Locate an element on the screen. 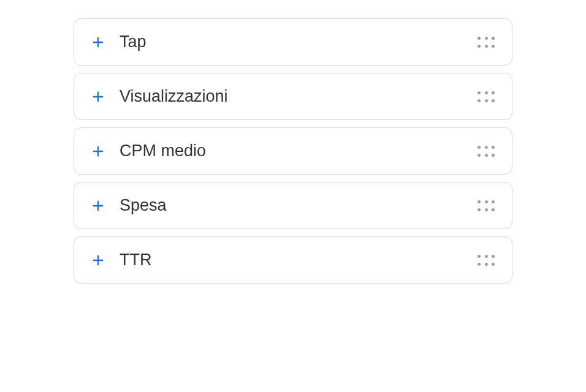 Image resolution: width=586 pixels, height=392 pixels. metric-label: Visualizzazioni is located at coordinates (299, 97).